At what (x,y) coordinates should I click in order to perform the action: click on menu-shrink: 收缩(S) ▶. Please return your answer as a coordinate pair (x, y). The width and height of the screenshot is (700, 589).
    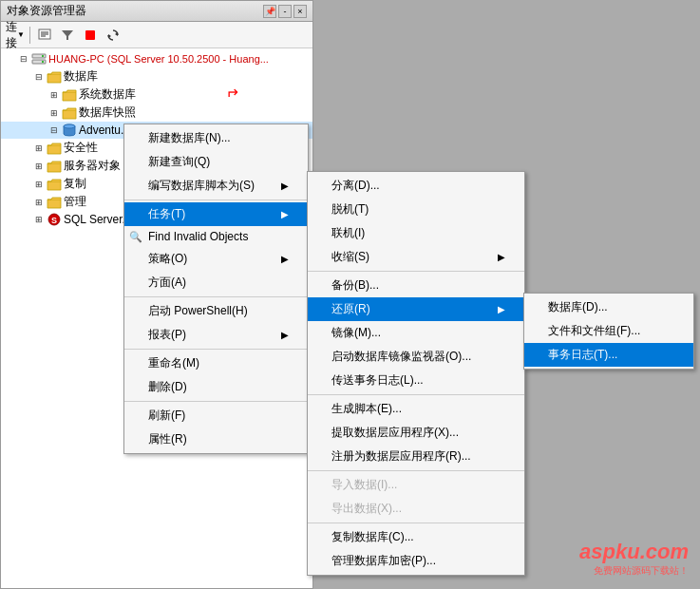
    Looking at the image, I should click on (416, 256).